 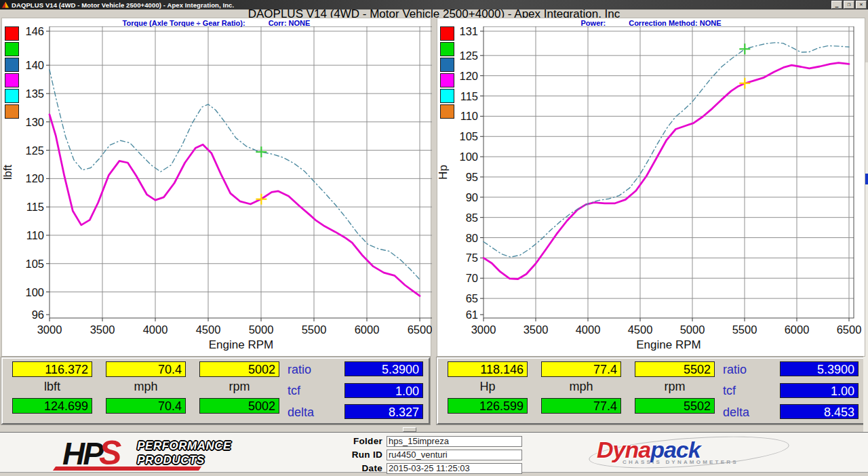 What do you see at coordinates (216, 391) in the screenshot?
I see `torque-readout-panel: 116.372 70.4 5002 lbft mph rpm 124.699 7…` at bounding box center [216, 391].